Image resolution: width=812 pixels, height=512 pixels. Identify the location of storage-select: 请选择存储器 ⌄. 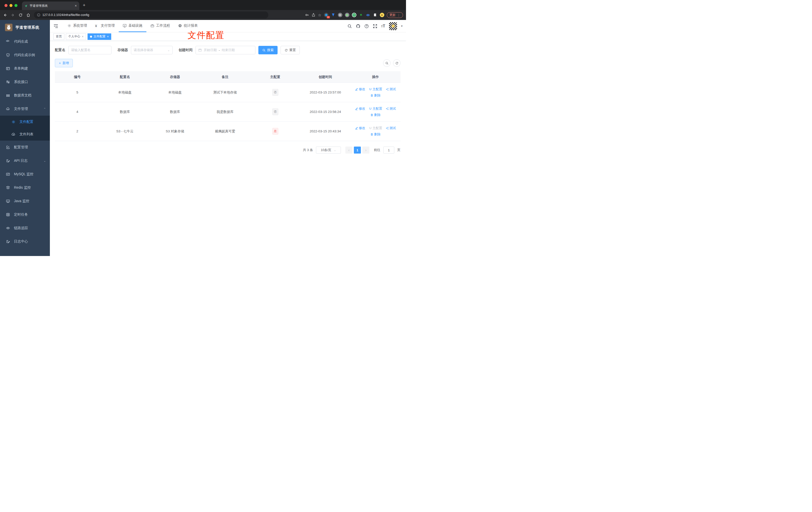
(152, 50).